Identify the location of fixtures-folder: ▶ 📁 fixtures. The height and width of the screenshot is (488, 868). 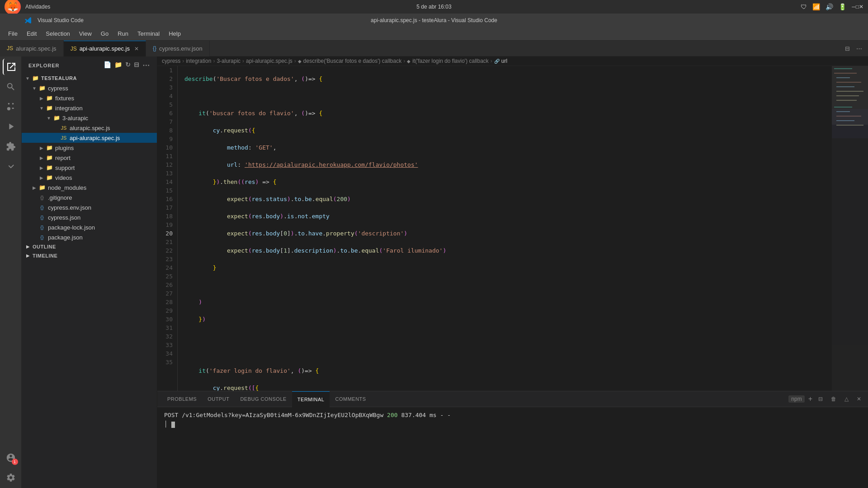
(90, 98).